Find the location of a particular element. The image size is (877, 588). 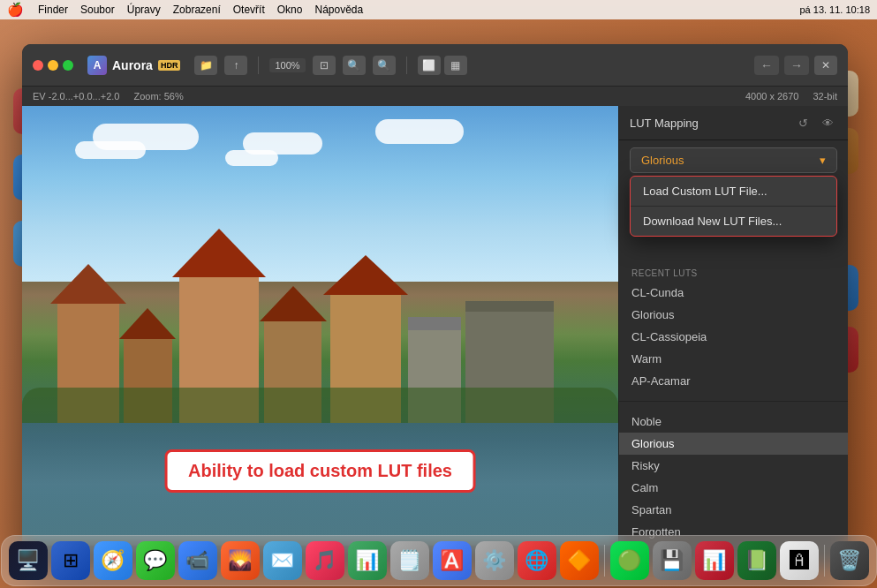

toolbar-view-1: ⬜ is located at coordinates (429, 65).